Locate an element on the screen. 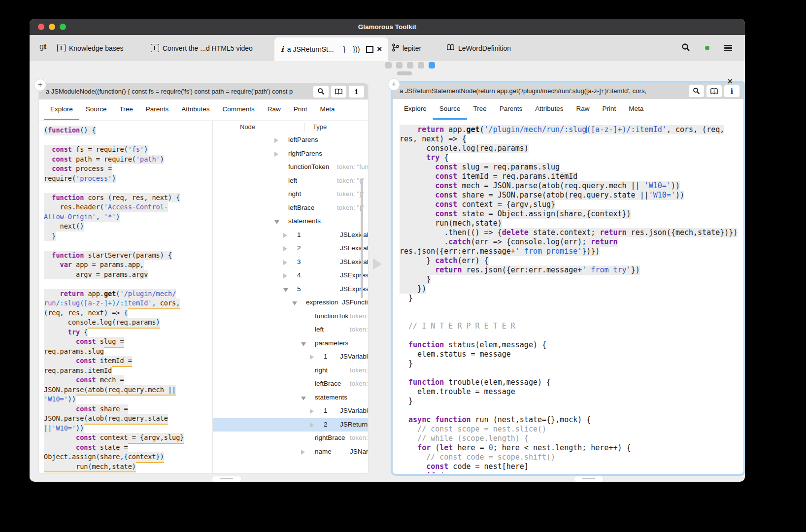 Image resolution: width=806 pixels, height=532 pixels. tree-row: 5JSExpression is located at coordinates (291, 290).